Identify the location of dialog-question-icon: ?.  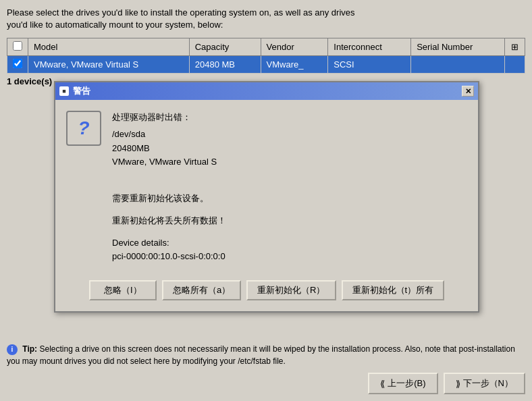
(84, 128).